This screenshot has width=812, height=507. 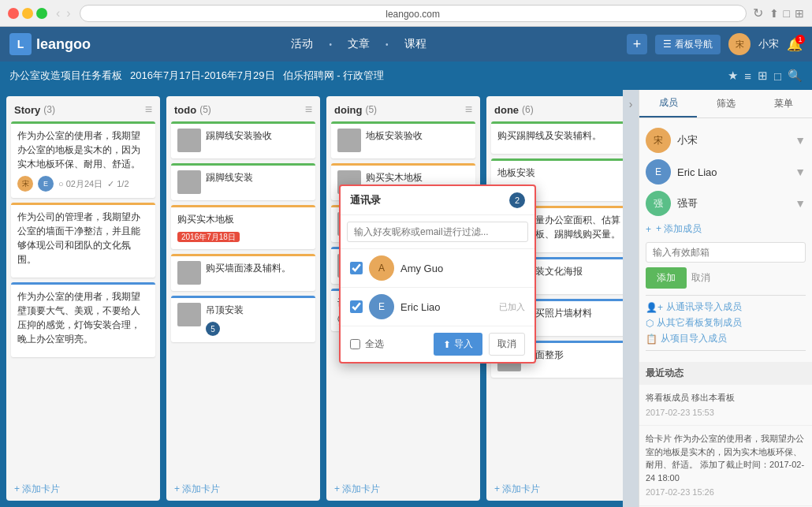 I want to click on min-btn, so click(x=28, y=13).